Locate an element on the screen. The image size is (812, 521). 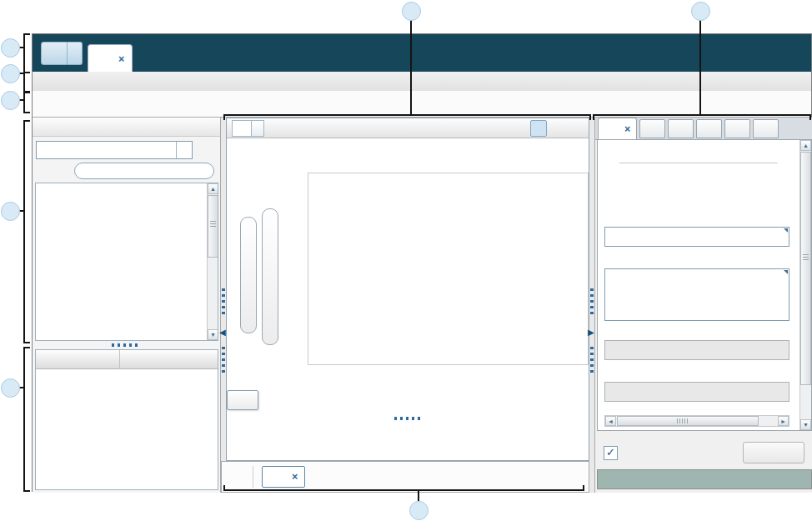
visualization-menu-button is located at coordinates (519, 128).